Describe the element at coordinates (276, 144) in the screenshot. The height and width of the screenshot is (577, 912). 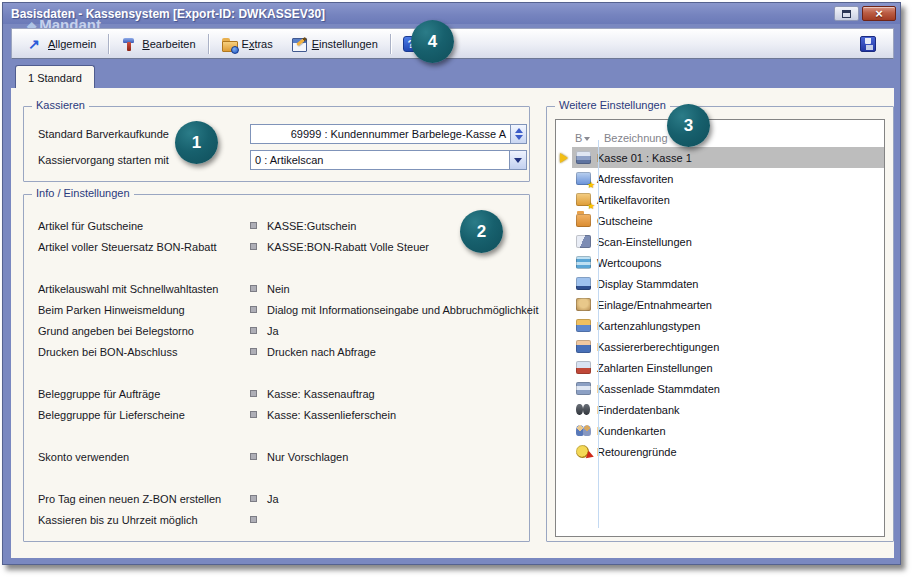
I see `group-kassieren: Kassieren Standard Barverkaufkunde 69999…` at that location.